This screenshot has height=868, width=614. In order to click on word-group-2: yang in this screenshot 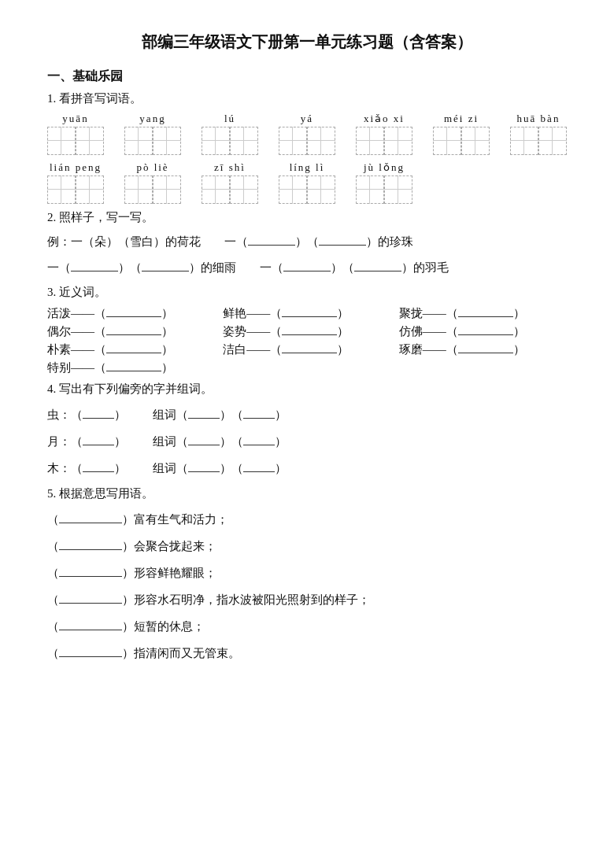, I will do `click(153, 134)`.